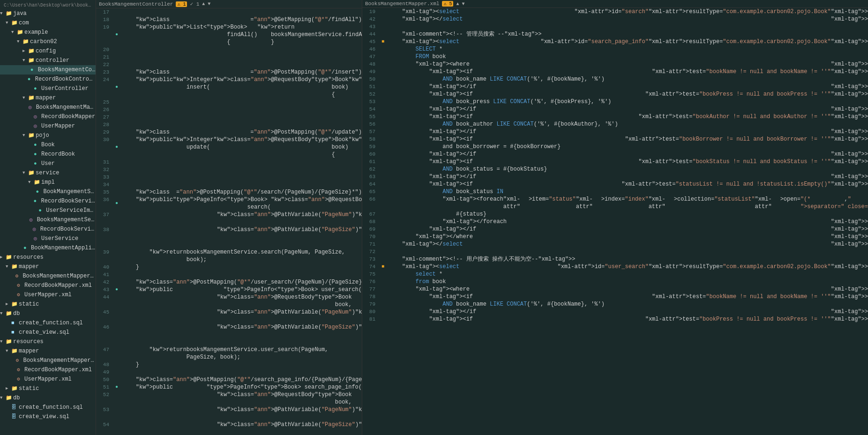 The image size is (868, 435). What do you see at coordinates (68, 117) in the screenshot?
I see `sidebar-item-label: RecordBookMapper` at bounding box center [68, 117].